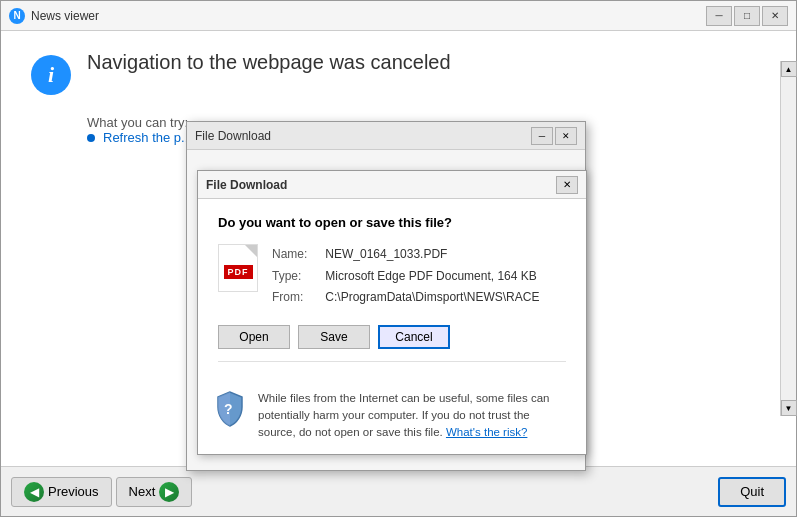 This screenshot has height=517, width=797. What do you see at coordinates (566, 136) in the screenshot?
I see `fd-outer-close-button: ✕` at bounding box center [566, 136].